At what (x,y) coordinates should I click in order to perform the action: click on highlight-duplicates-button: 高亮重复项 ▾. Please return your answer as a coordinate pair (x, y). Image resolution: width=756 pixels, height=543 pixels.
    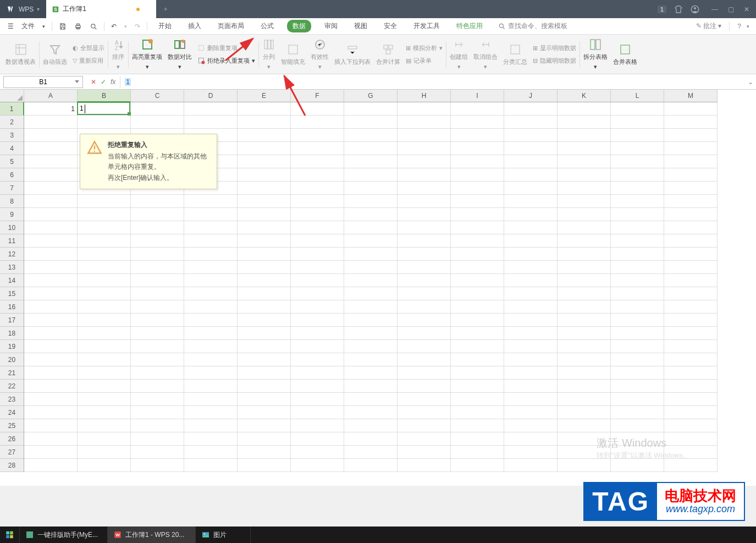
    Looking at the image, I should click on (147, 54).